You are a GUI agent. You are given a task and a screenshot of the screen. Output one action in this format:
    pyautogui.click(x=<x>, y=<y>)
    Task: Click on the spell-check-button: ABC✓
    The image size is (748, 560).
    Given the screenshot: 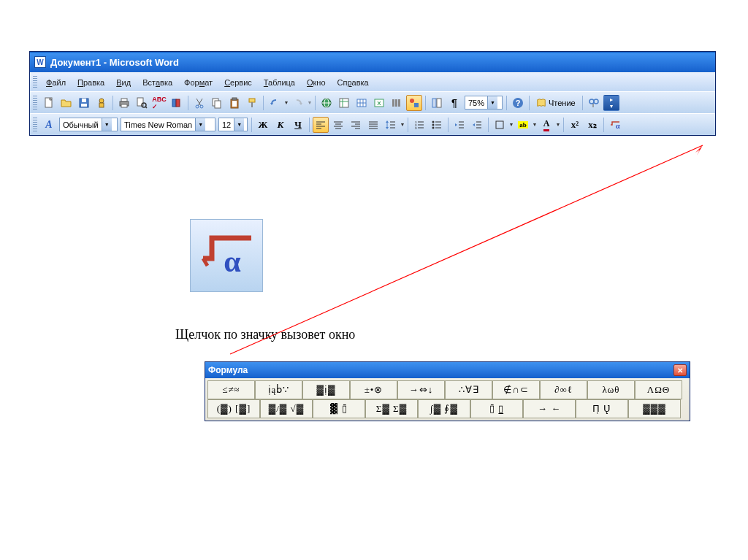 What is the action you would take?
    pyautogui.click(x=159, y=103)
    